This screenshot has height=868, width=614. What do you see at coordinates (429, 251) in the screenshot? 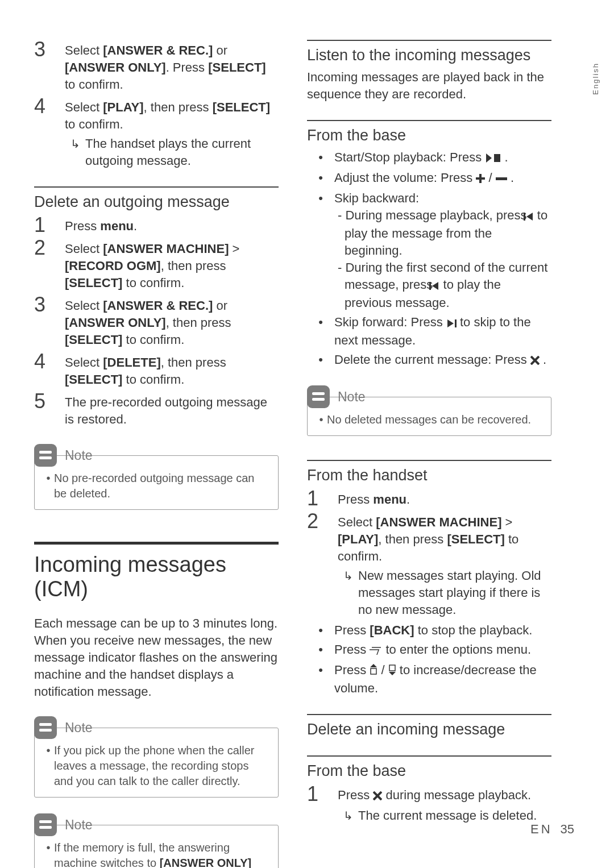
I see `list-item: • Skip backward: - During message playba…` at bounding box center [429, 251].